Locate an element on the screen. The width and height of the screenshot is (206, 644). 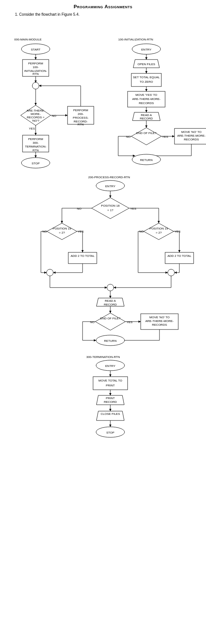
svg-text: TERMINATION- is located at coordinates (36, 147).